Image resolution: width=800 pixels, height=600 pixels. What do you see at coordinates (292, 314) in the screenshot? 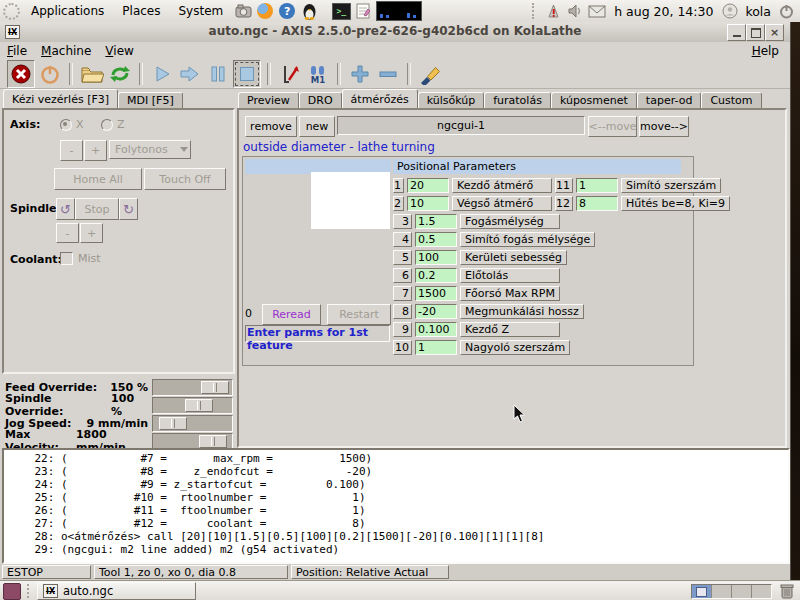
I see `reread-button: Reread` at bounding box center [292, 314].